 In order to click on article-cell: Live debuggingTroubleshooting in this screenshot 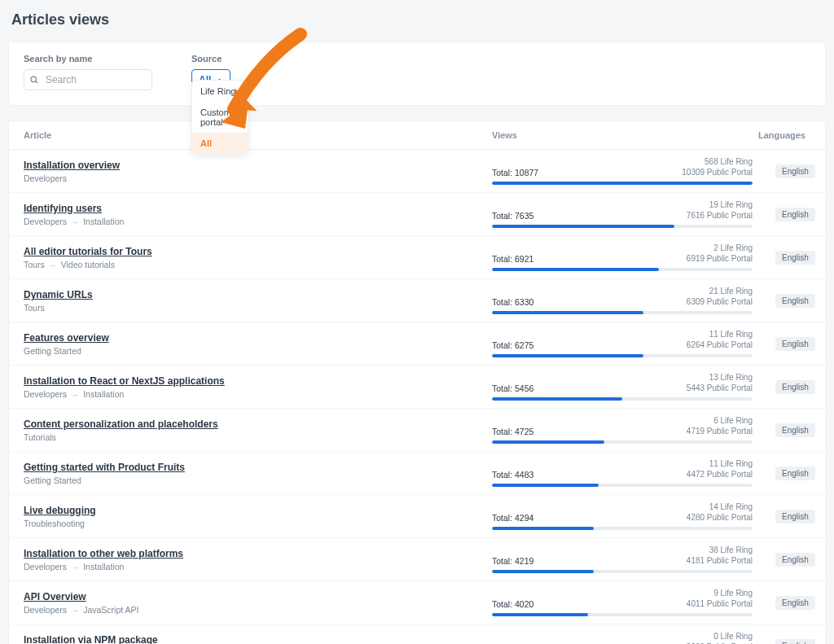, I will do `click(257, 516)`.